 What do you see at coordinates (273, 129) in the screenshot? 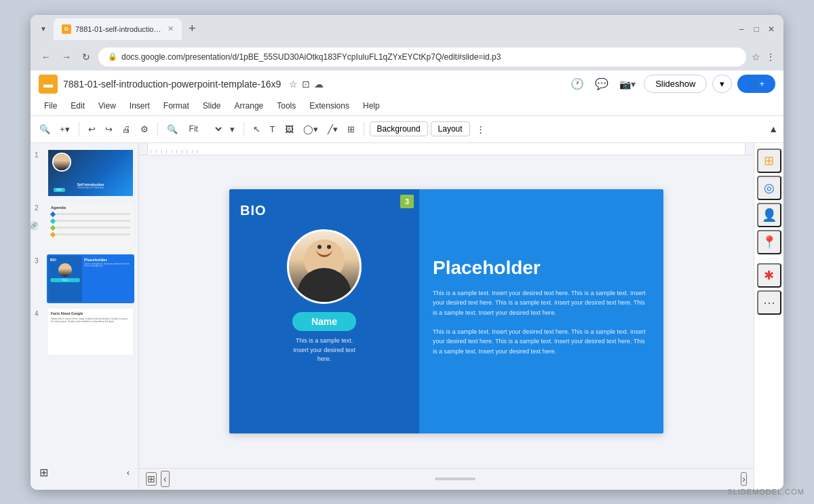
I see `text-btn: T` at bounding box center [273, 129].